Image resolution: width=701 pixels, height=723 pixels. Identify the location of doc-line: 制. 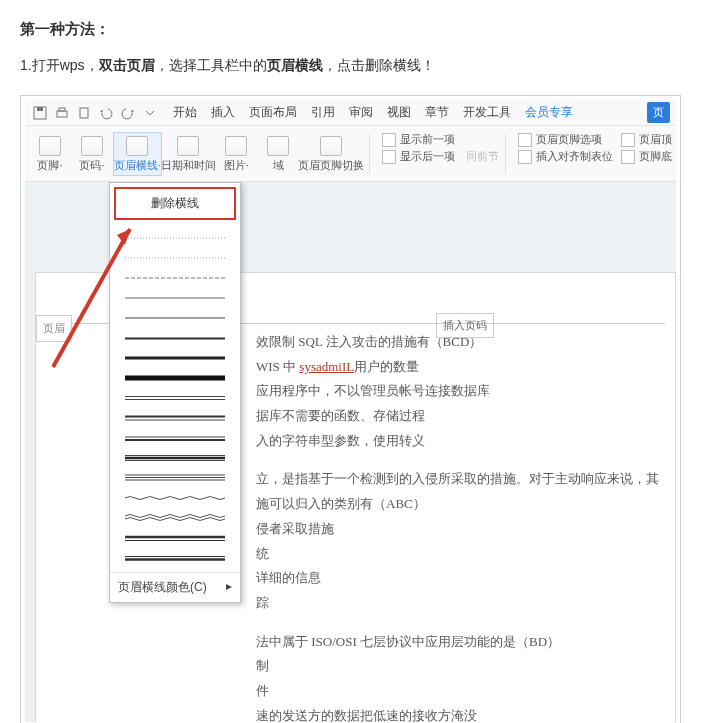
(460, 666).